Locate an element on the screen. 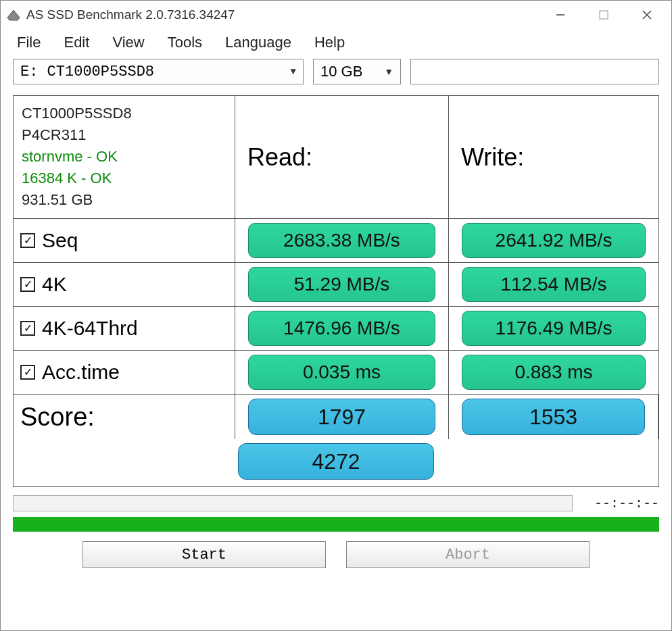  action-buttons: Start Abort is located at coordinates (336, 555).